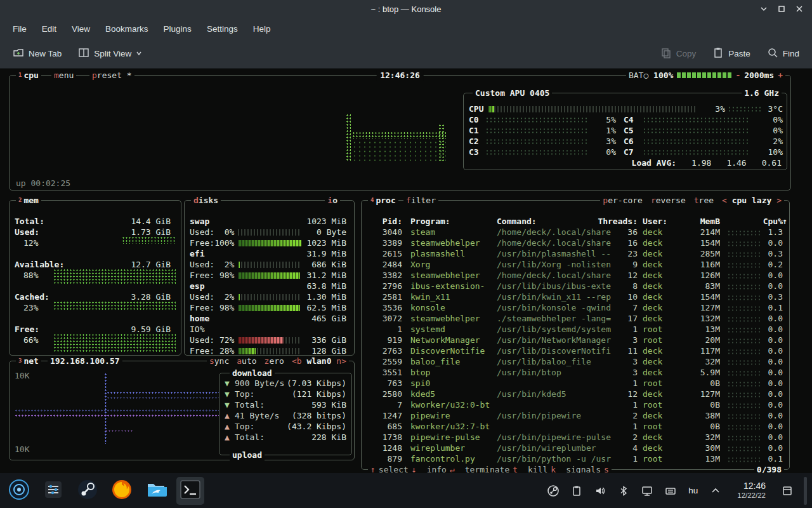  Describe the element at coordinates (779, 201) in the screenshot. I see `sort-next-button: >` at that location.